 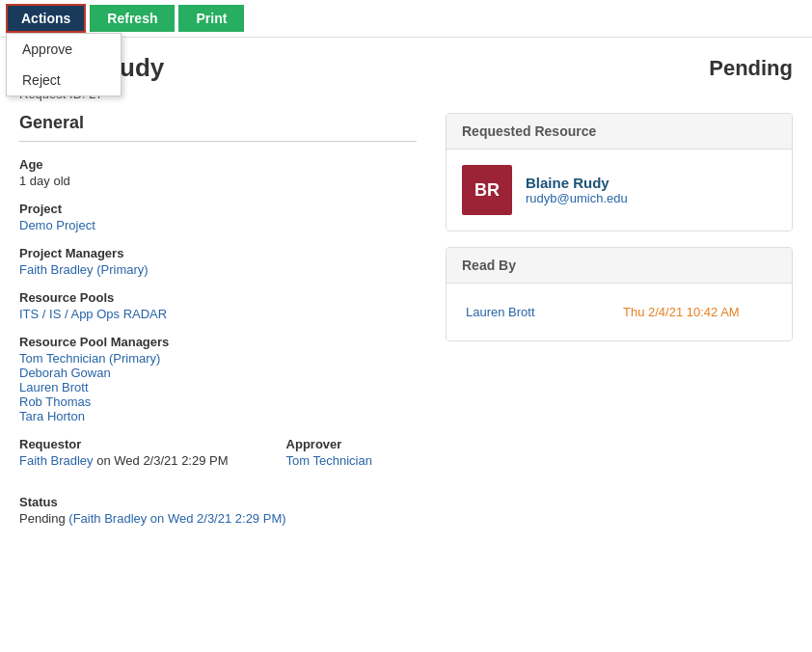 I want to click on resource-pool-managers-field: Resource Pool Managers Tom Technician (P…, so click(x=218, y=379).